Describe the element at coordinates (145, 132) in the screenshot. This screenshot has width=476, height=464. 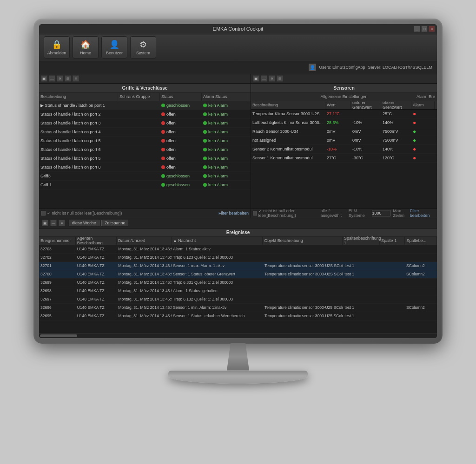
I see `griffe-row: Status of handle / latch on port 4 offen…` at that location.